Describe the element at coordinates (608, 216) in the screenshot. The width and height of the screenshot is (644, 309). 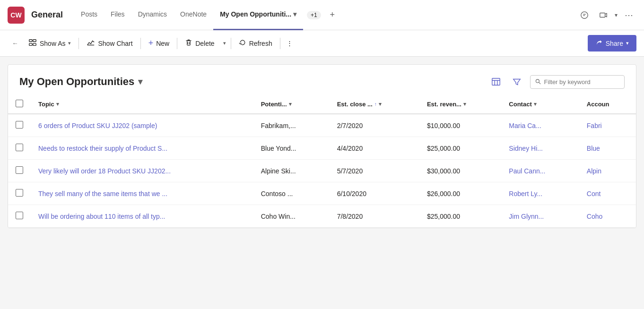
I see `cell-account: Coho` at that location.